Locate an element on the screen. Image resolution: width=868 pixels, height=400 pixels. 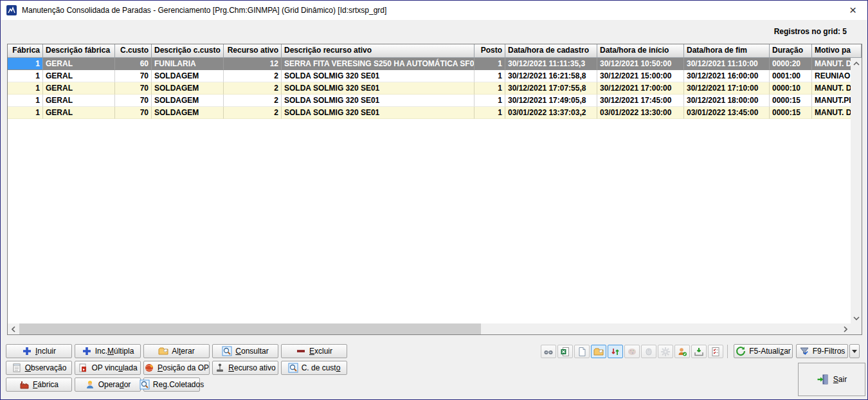
document-icon is located at coordinates (582, 351).